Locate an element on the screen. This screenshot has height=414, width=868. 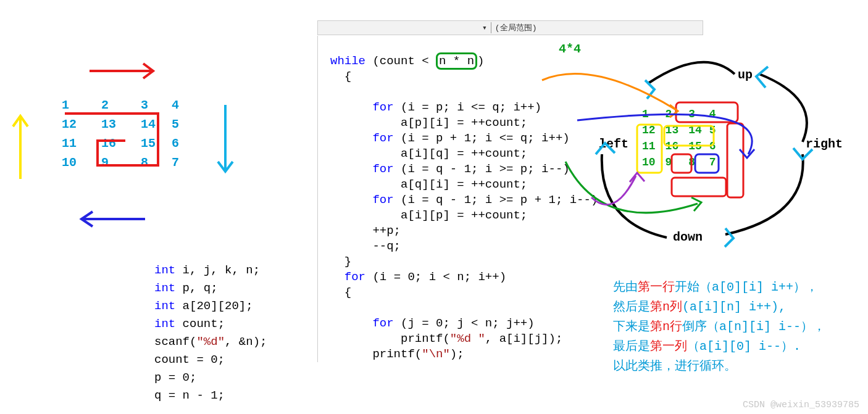
text: 下来是 is located at coordinates (632, 327).